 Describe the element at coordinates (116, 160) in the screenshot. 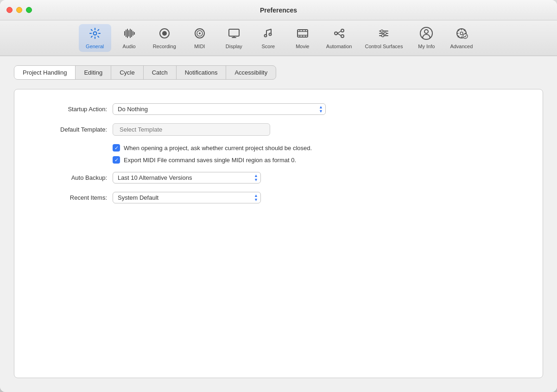

I see `checkbox2: ✓` at that location.